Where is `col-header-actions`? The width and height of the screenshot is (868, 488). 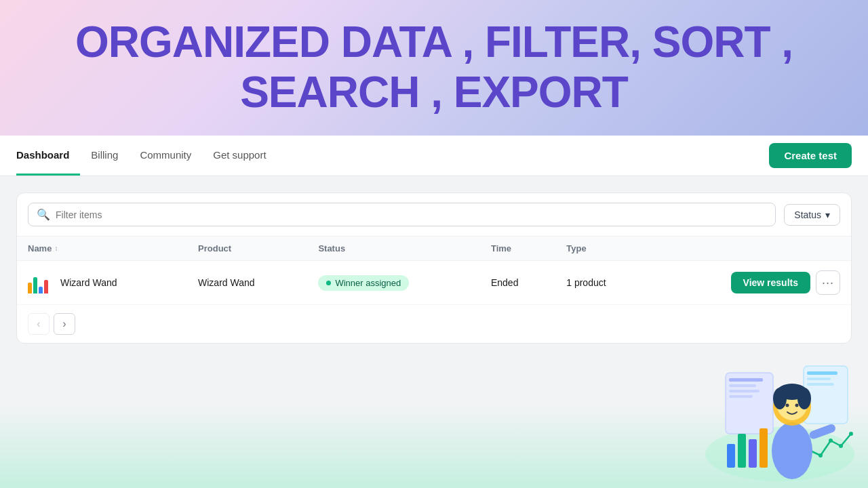
col-header-actions is located at coordinates (750, 249).